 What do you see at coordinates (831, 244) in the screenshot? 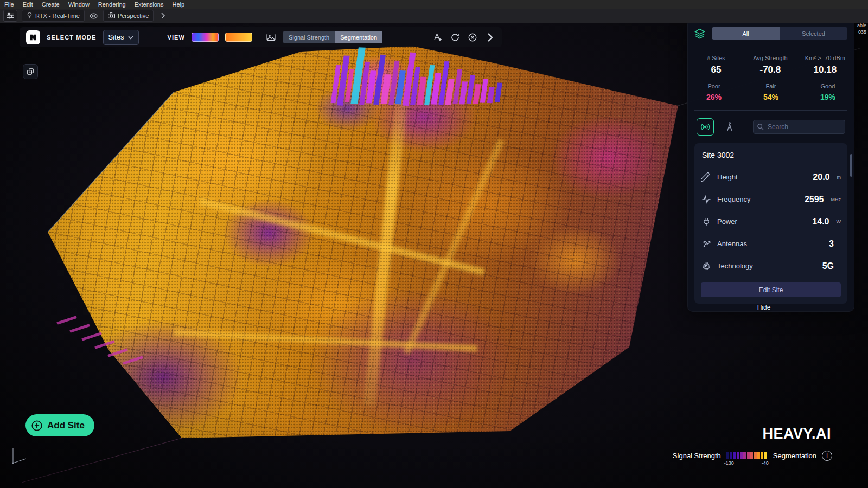
I see `row-value: 3` at bounding box center [831, 244].